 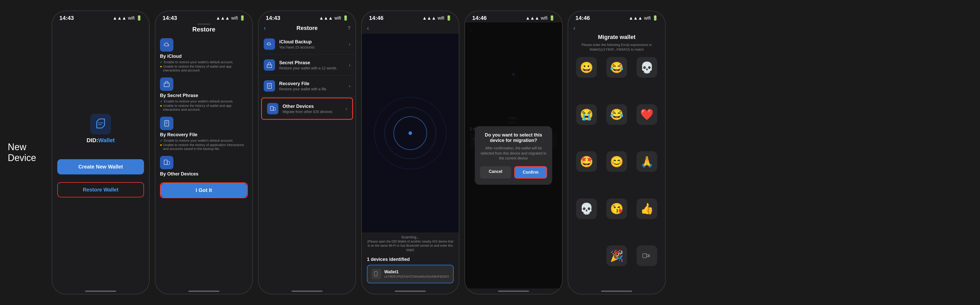 I want to click on chevron-other: ›, so click(x=346, y=109).